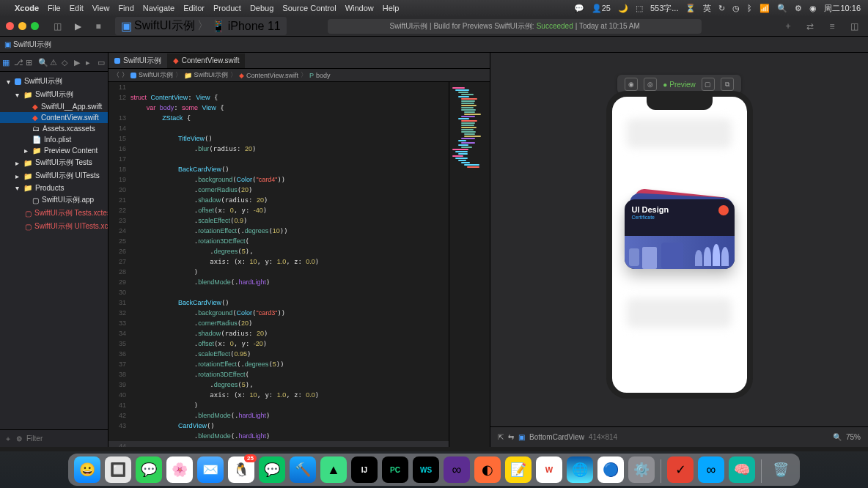 The width and height of the screenshot is (868, 488). Describe the element at coordinates (299, 75) in the screenshot. I see `jump-bar: 〈 〉 SwiftUI示例〉 📁SwiftUI示例〉 ◆ContentView.…` at that location.